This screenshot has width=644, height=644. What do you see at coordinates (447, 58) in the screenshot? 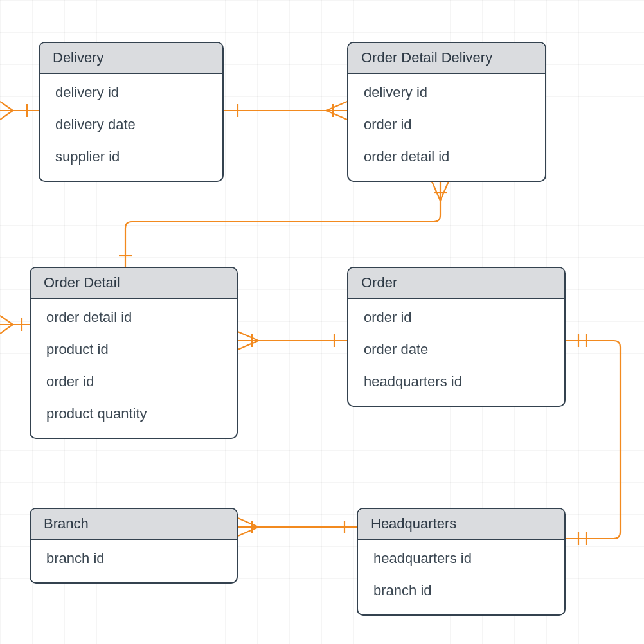
I see `entity-title: Order Detail Delivery` at bounding box center [447, 58].